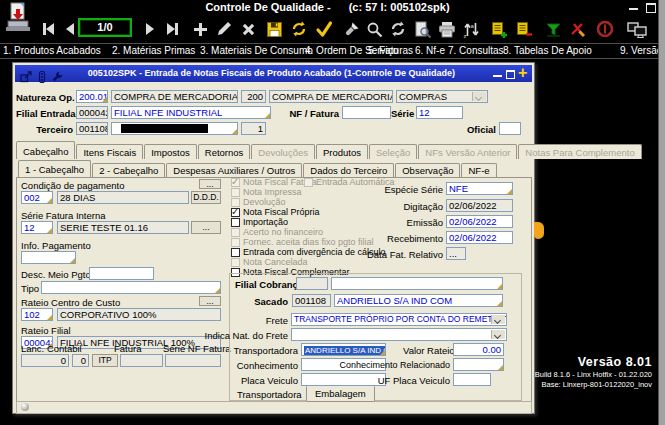  I want to click on red-x-brush-icon, so click(578, 30).